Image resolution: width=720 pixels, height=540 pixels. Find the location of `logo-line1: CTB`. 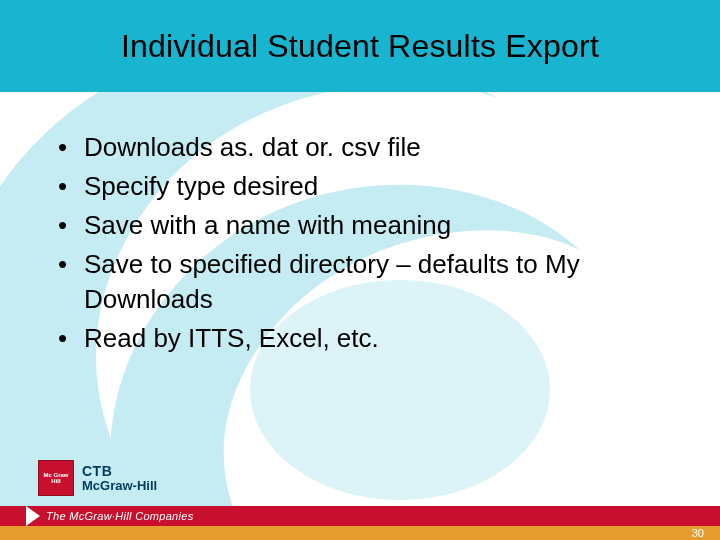

logo-line1: CTB is located at coordinates (120, 472).